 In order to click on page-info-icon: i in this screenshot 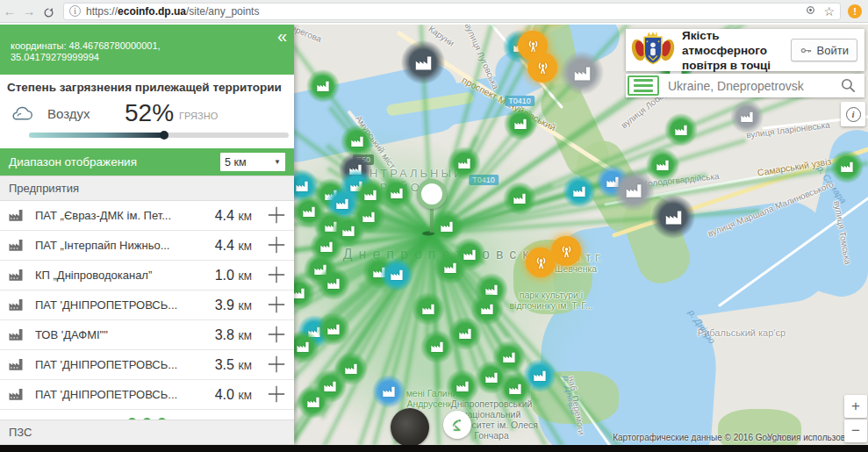, I will do `click(75, 11)`.